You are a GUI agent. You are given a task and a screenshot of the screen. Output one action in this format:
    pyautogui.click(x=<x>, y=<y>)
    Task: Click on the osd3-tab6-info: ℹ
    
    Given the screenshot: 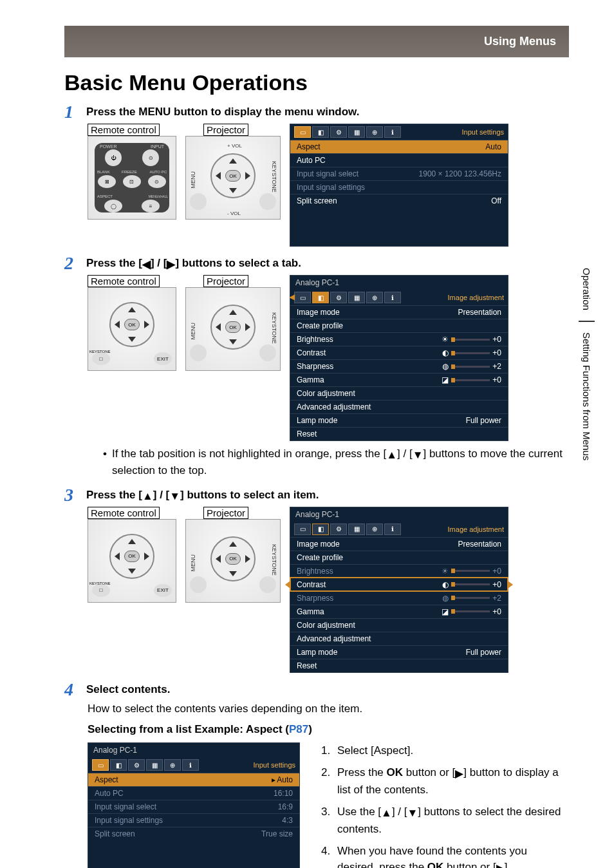 What is the action you would take?
    pyautogui.click(x=393, y=529)
    